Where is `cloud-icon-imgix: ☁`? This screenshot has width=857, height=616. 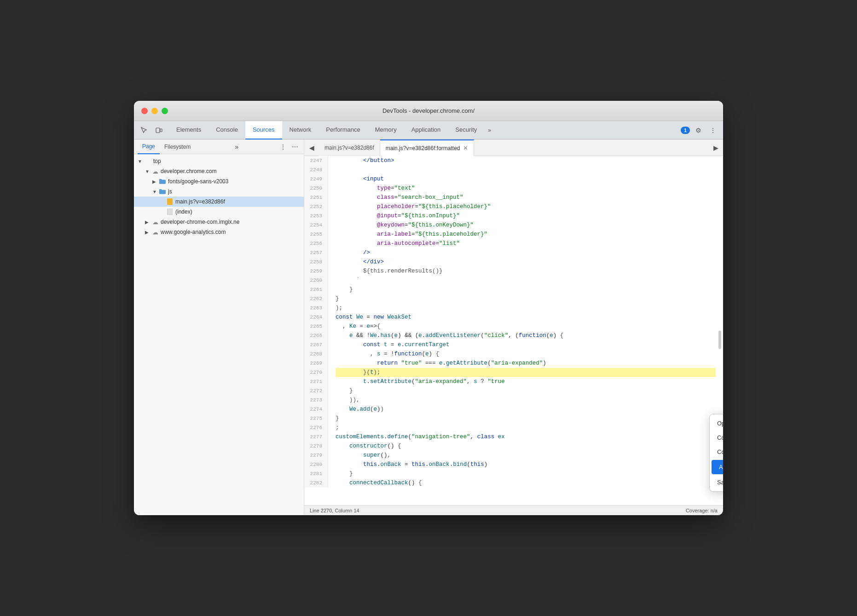 cloud-icon-imgix: ☁ is located at coordinates (155, 222).